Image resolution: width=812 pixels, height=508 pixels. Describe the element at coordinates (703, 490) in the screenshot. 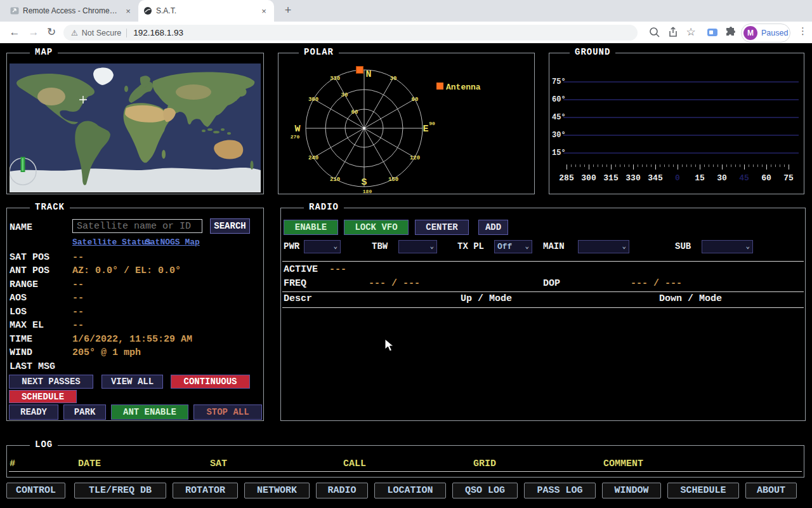

I see `schedule-window-button: SCHEDULE` at that location.